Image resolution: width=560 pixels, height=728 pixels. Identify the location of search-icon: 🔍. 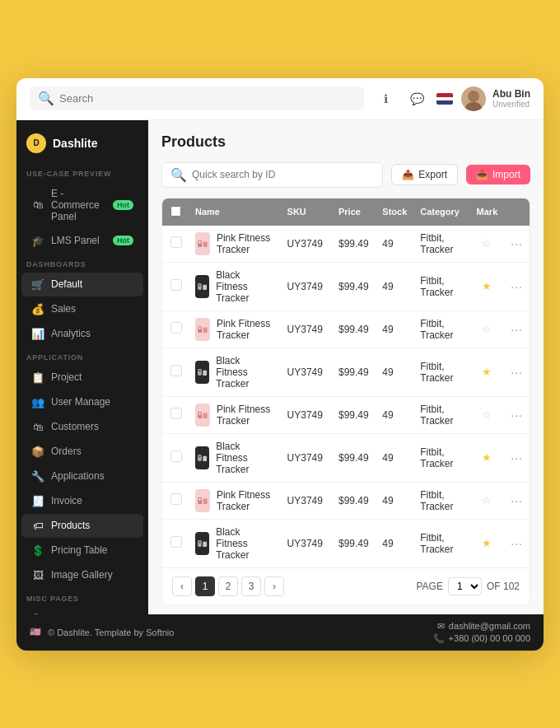
(46, 99).